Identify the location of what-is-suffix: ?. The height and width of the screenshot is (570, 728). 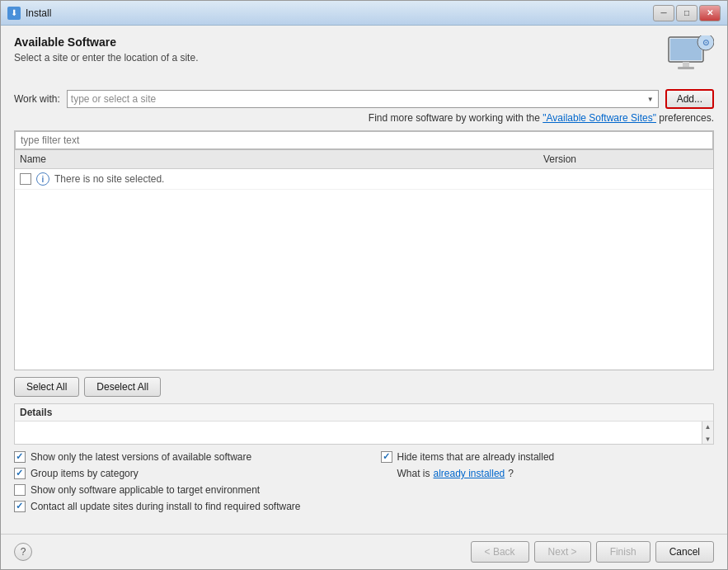
(511, 473).